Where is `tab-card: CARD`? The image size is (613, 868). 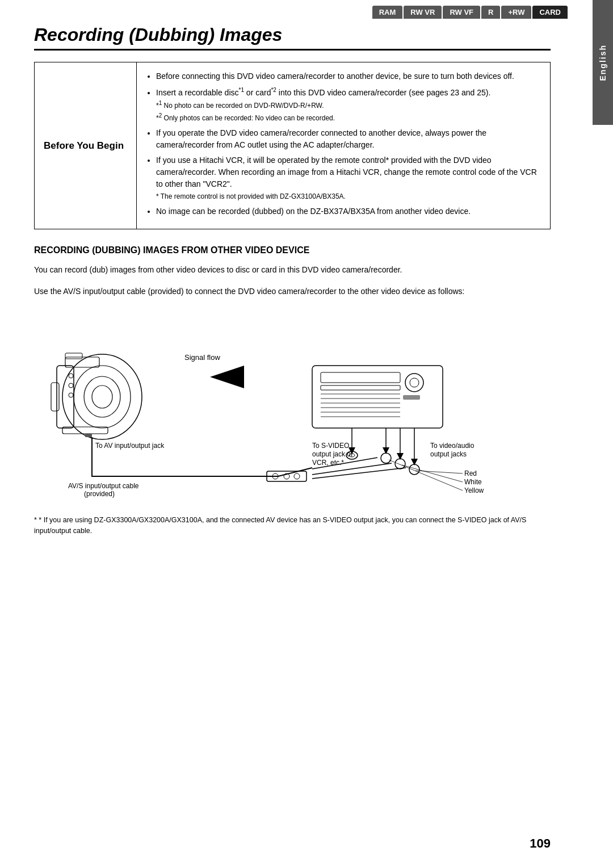 tab-card: CARD is located at coordinates (550, 12).